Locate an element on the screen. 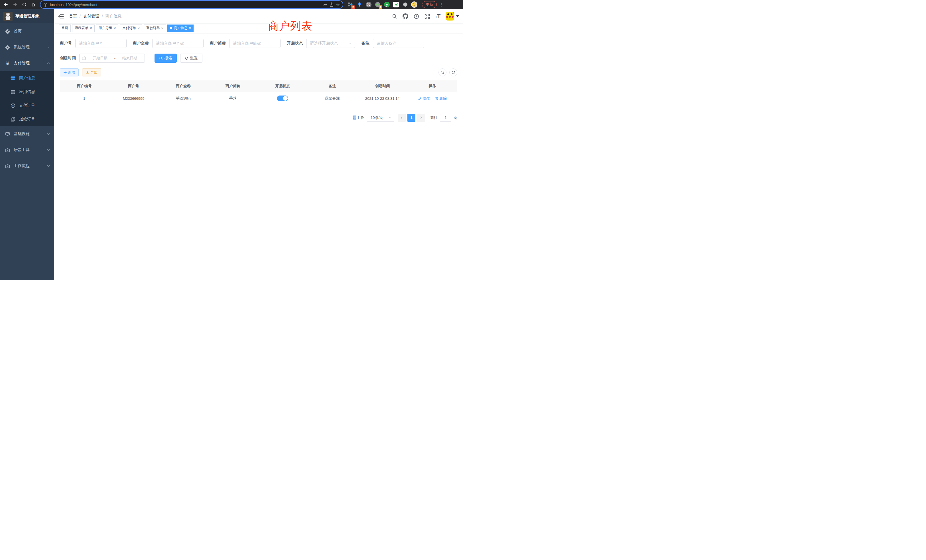  share-icon is located at coordinates (331, 5).